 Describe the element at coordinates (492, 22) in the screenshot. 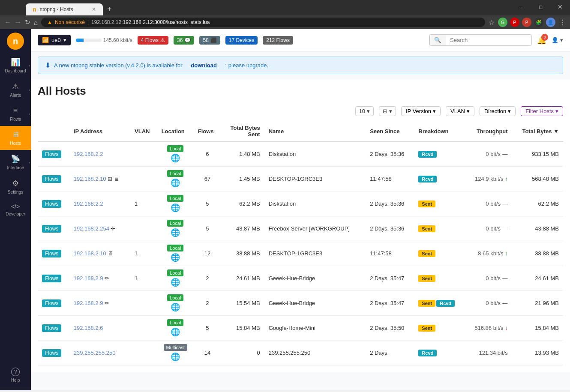

I see `bookmark-icon: ☆` at that location.